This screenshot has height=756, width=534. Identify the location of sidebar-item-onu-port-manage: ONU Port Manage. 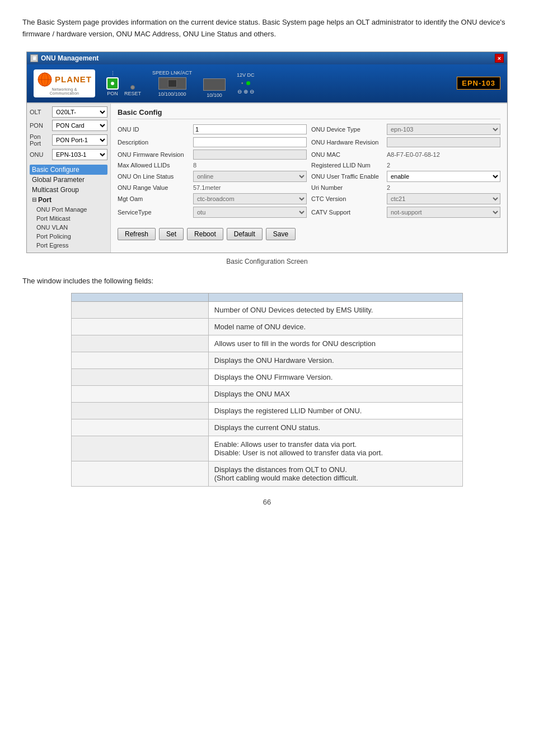
(68, 209).